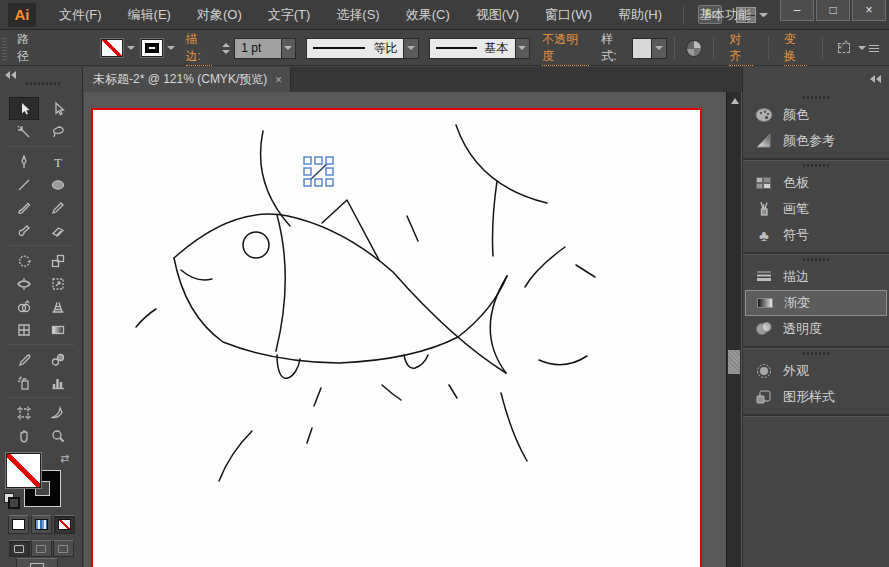 This screenshot has width=889, height=567. Describe the element at coordinates (797, 10) in the screenshot. I see `minimize-button: –` at that location.